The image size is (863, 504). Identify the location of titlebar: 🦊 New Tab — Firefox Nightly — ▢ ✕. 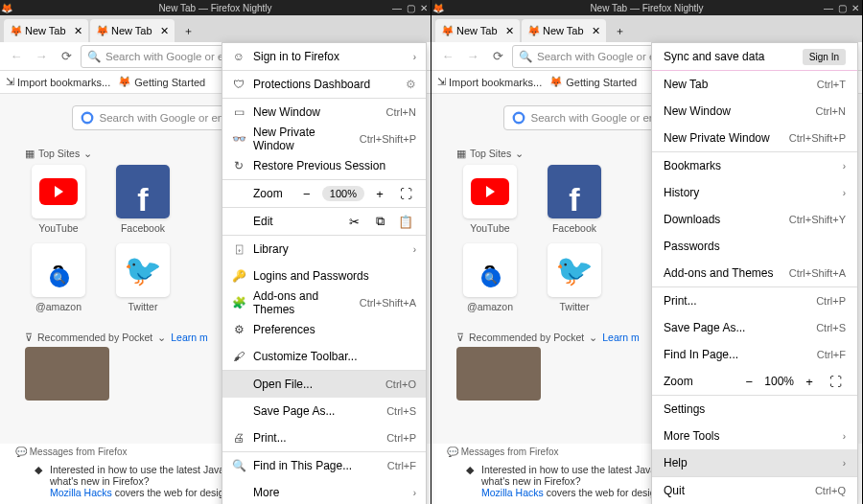
(215, 8).